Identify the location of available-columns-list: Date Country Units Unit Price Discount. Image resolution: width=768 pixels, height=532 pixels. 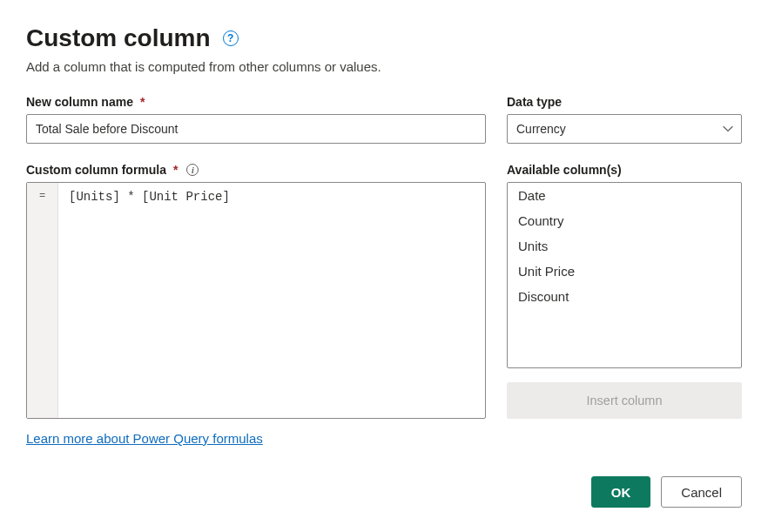
(624, 275).